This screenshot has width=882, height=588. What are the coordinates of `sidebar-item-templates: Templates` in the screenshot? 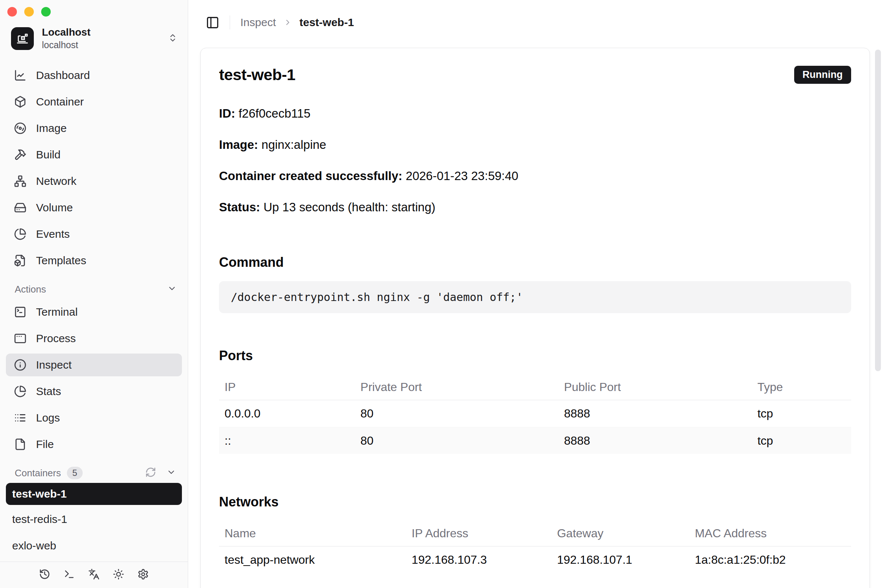 It's located at (94, 261).